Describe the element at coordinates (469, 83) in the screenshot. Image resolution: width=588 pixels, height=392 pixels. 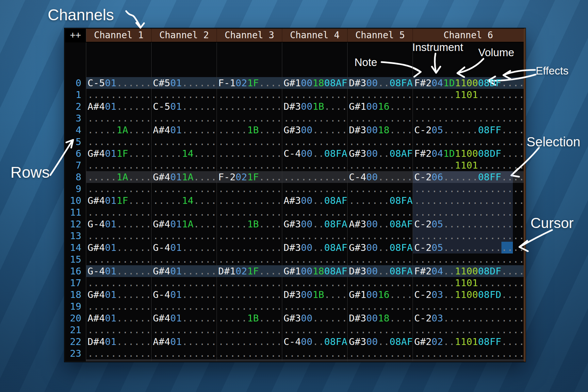
I see `pattern-cell: F#2041D110008DF....` at that location.